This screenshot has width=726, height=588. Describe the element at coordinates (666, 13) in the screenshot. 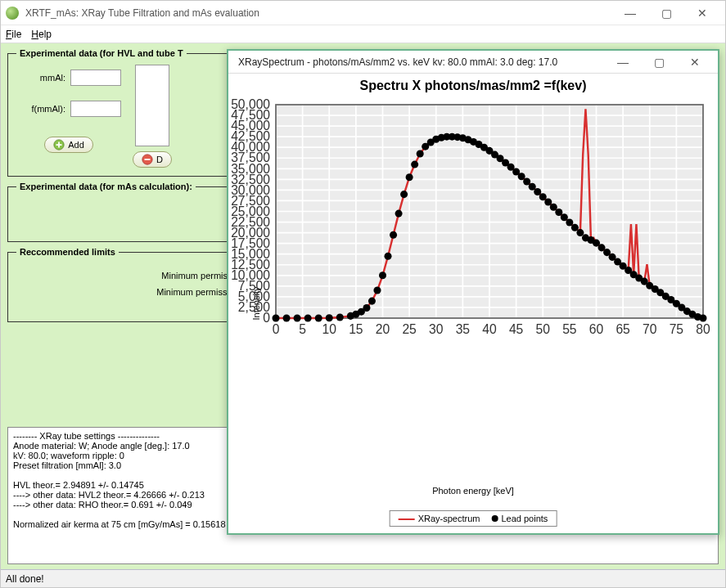

I see `main-window-controls: — ▢ ✕` at that location.